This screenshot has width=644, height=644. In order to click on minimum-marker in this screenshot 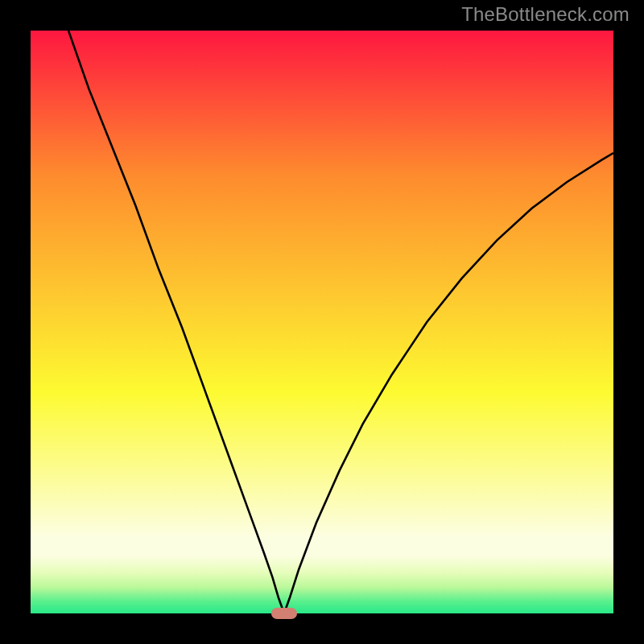, I will do `click(284, 613)`.